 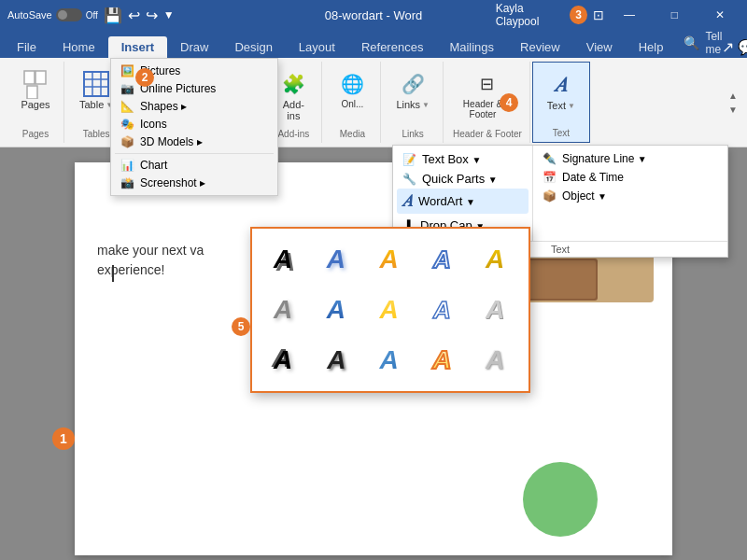 I want to click on title-bar-left: AutoSave Off 💾 ↩ ↪ ▼, so click(x=129, y=15).